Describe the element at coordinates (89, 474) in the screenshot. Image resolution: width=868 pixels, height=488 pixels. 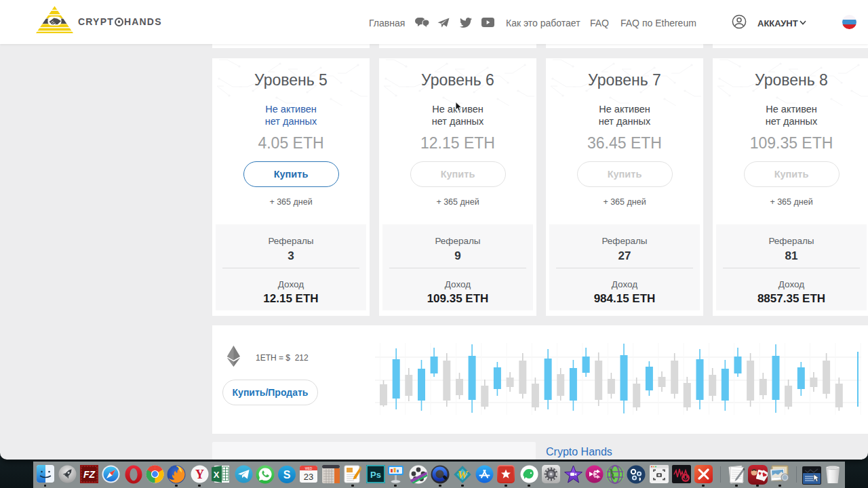
I see `svg-text: FZ` at that location.